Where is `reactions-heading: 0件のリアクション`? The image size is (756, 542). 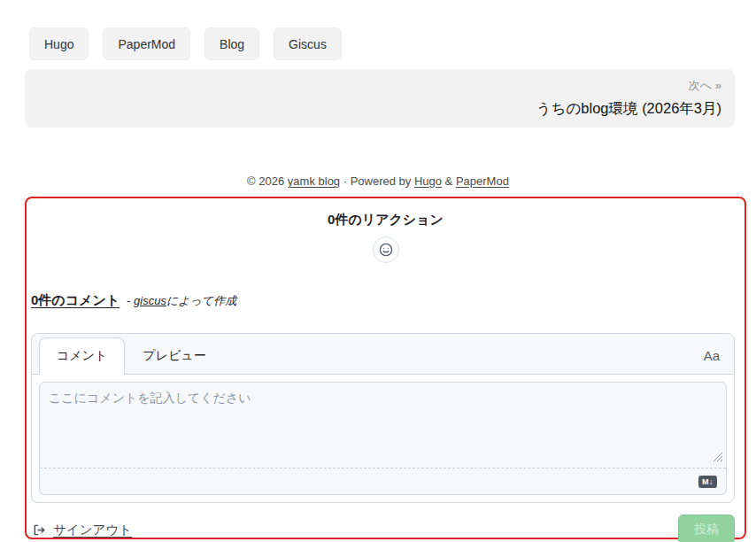
reactions-heading: 0件のリアクション is located at coordinates (386, 220).